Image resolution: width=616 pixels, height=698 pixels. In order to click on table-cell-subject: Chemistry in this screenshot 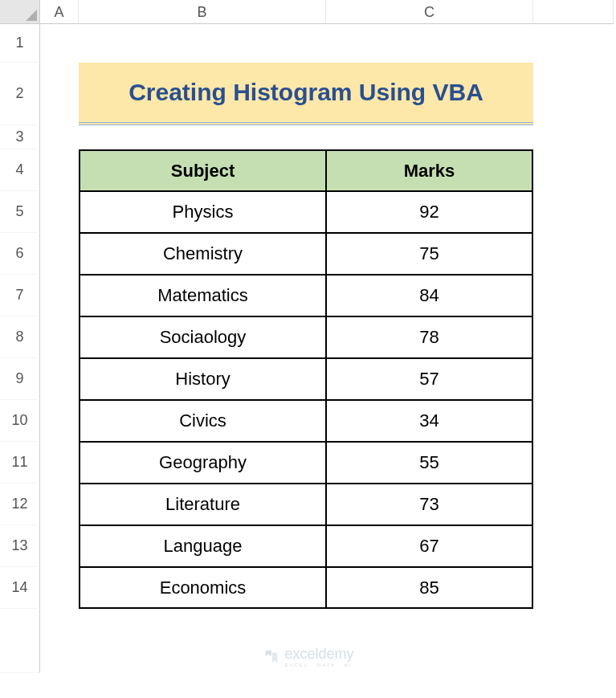, I will do `click(202, 254)`.